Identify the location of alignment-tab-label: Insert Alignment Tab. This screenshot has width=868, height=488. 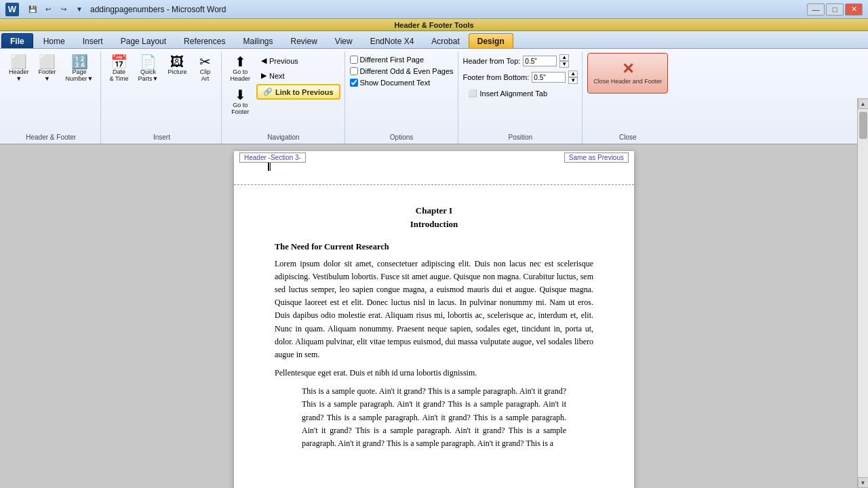
(514, 94).